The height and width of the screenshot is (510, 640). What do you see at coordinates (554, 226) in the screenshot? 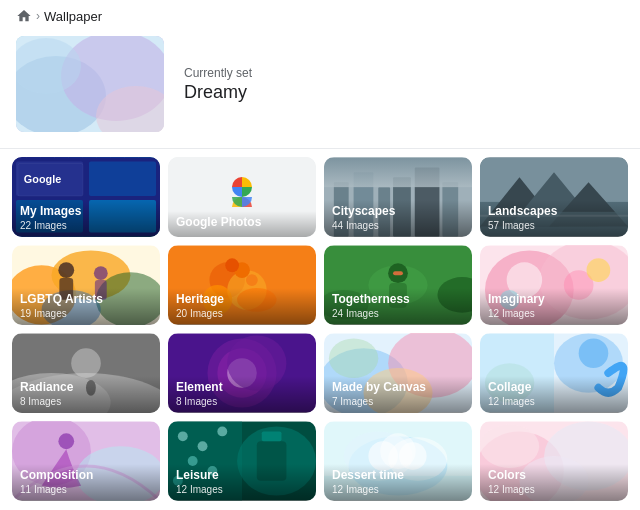
I see `tile-landscapes-count: 57 Images` at bounding box center [554, 226].